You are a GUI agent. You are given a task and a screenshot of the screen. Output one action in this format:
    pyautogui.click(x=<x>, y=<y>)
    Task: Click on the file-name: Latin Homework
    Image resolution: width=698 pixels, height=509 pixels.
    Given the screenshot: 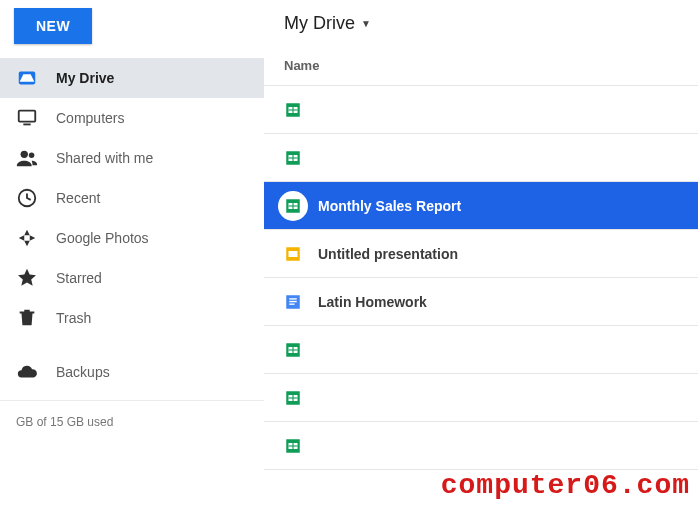 What is the action you would take?
    pyautogui.click(x=372, y=302)
    